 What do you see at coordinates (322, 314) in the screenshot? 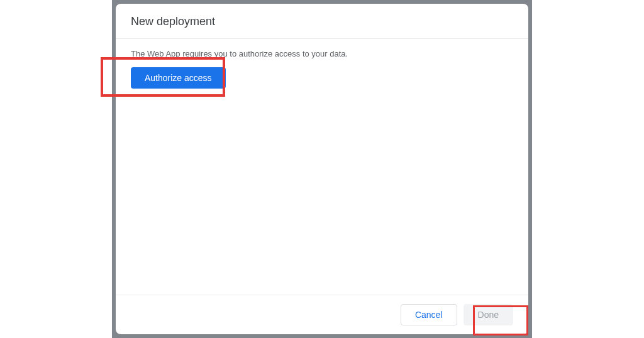
I see `dialog-footer: Cancel Done` at bounding box center [322, 314].